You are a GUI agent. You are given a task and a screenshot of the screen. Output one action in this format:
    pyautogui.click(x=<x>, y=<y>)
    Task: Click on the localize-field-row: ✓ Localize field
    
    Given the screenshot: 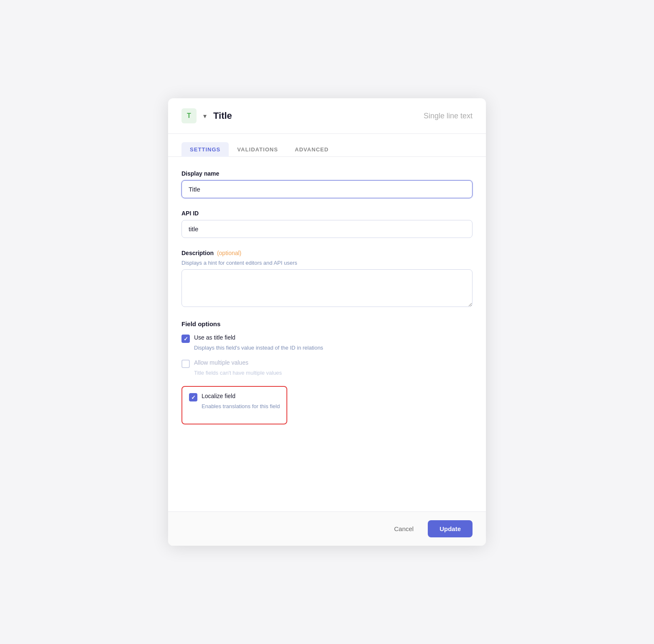 What is the action you would take?
    pyautogui.click(x=234, y=397)
    